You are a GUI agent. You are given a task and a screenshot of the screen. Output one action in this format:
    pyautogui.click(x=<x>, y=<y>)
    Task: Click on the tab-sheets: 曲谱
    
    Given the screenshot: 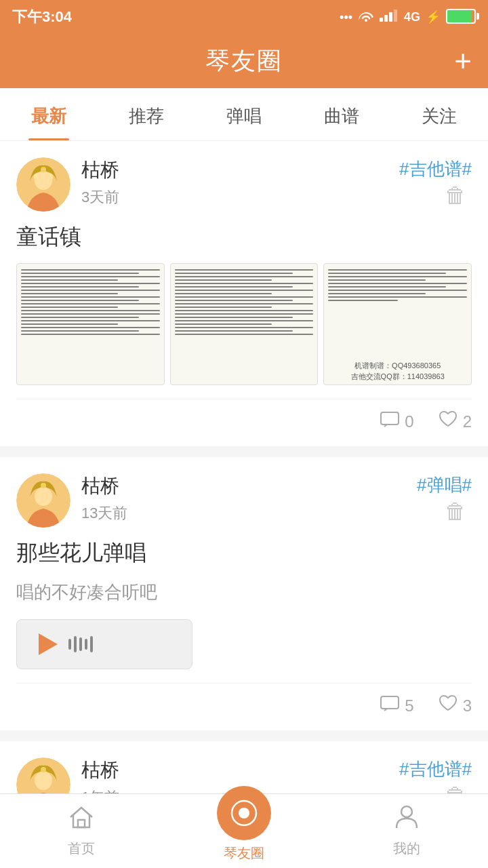 What is the action you would take?
    pyautogui.click(x=342, y=114)
    